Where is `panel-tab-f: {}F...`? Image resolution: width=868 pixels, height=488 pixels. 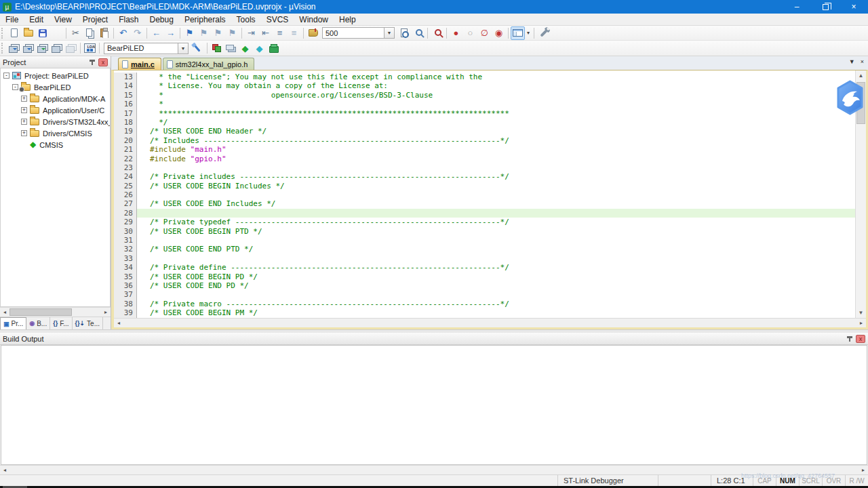 panel-tab-f: {}F... is located at coordinates (61, 323).